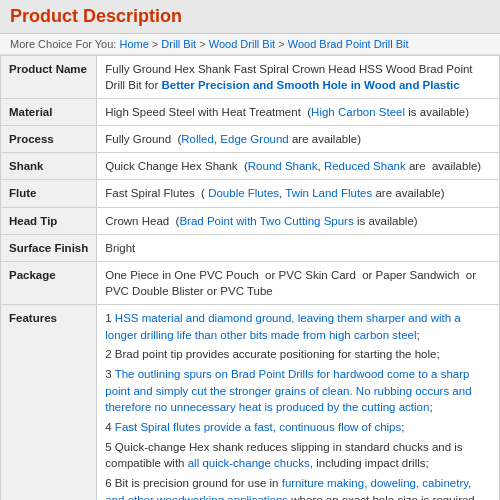 The height and width of the screenshot is (500, 500). I want to click on feature-link-5: all quick-change chucks, so click(249, 463).